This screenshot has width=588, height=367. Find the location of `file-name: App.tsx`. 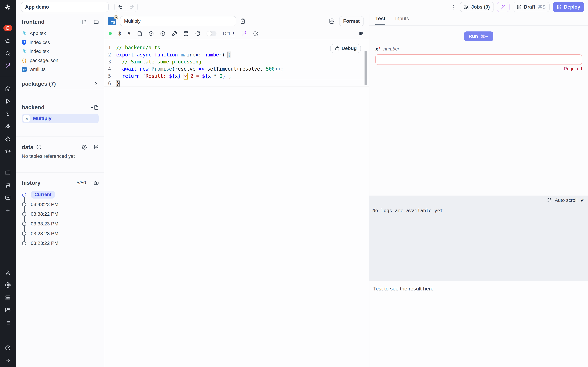

file-name: App.tsx is located at coordinates (38, 33).